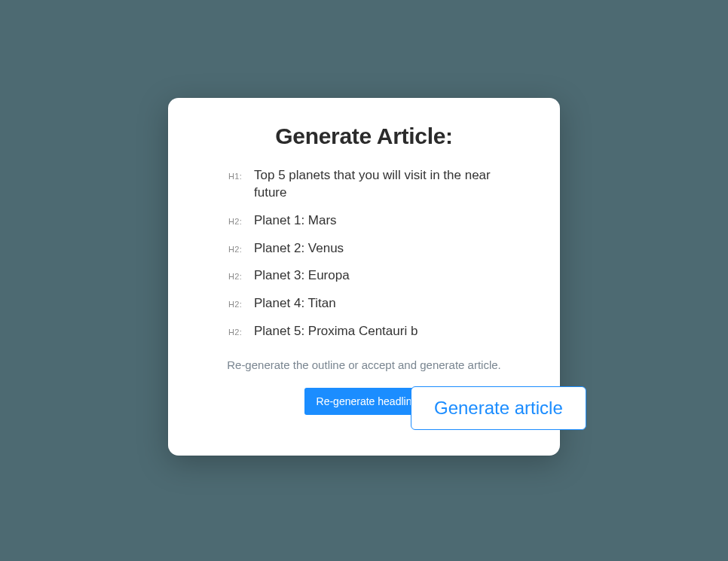 The image size is (728, 561). I want to click on outline-row: H1: Top 5 planets that you will visit in…, so click(375, 184).